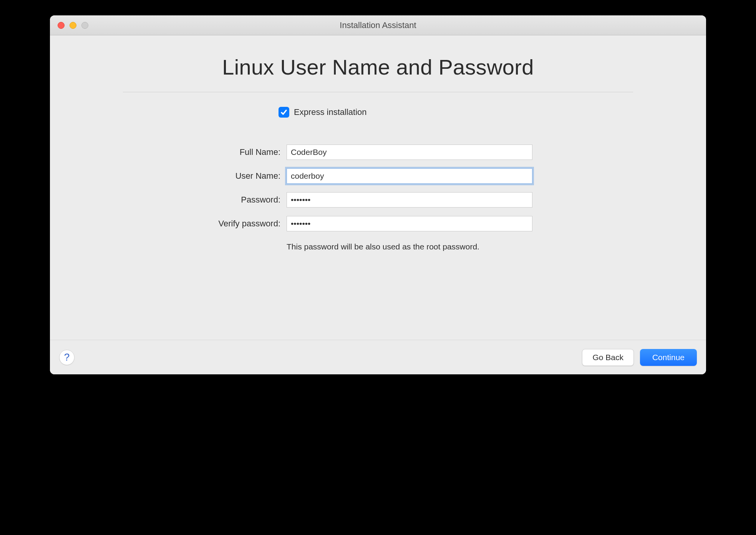 Image resolution: width=756 pixels, height=535 pixels. Describe the element at coordinates (284, 112) in the screenshot. I see `checkmark-icon` at that location.